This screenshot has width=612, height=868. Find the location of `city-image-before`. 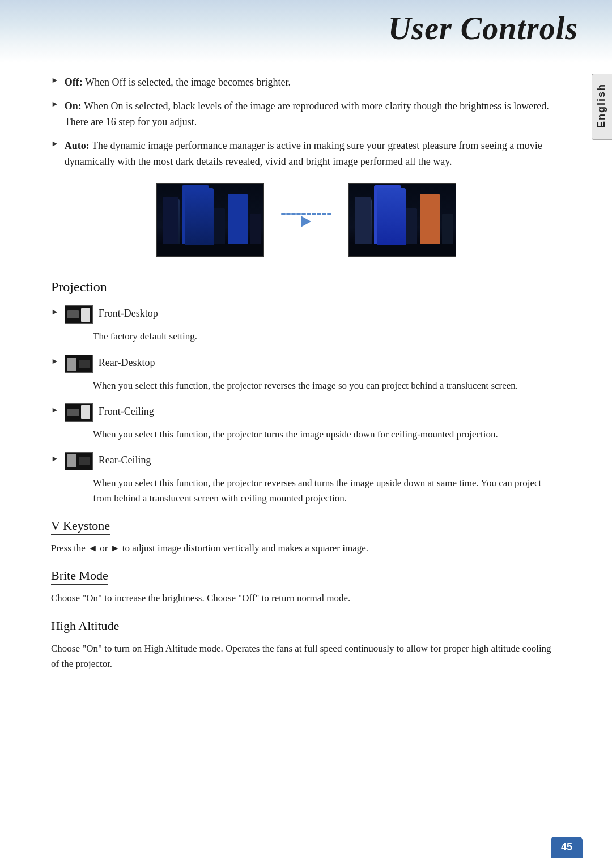

city-image-before is located at coordinates (210, 220).